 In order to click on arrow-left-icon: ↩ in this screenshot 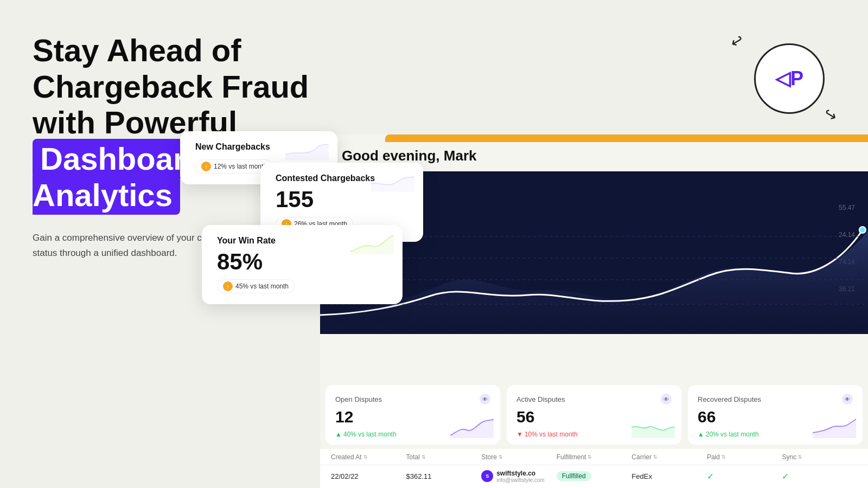, I will do `click(737, 41)`.